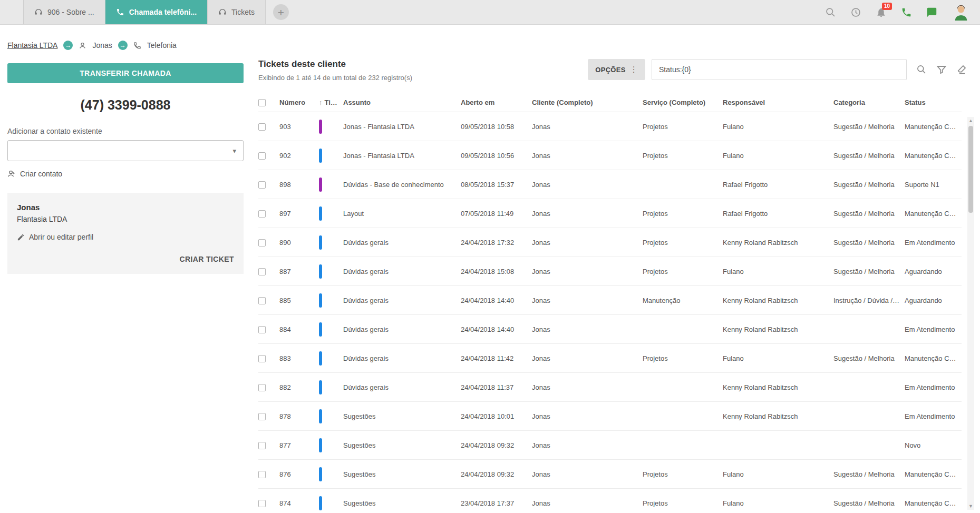 Image resolution: width=980 pixels, height=513 pixels. I want to click on table-controls: OPÇÕES ⋮, so click(777, 70).